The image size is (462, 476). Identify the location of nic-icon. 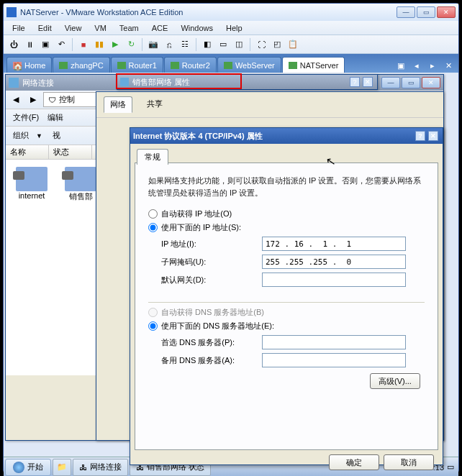
(32, 179).